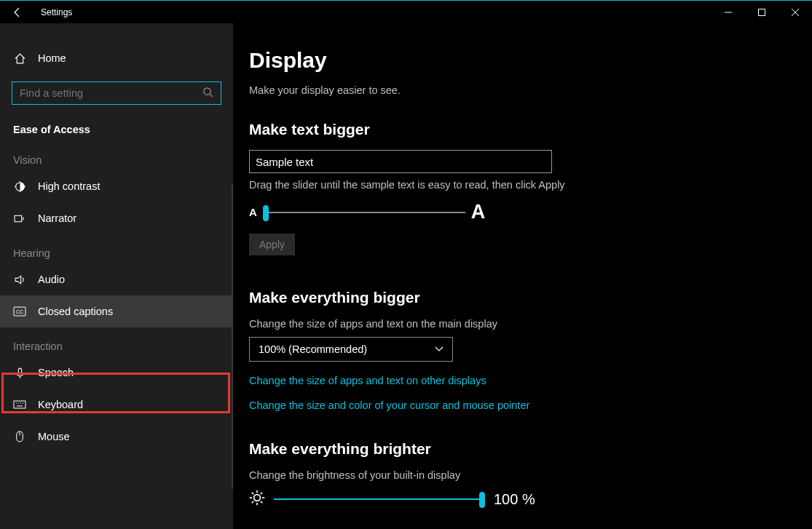 The image size is (812, 529). I want to click on minimize-icon, so click(728, 12).